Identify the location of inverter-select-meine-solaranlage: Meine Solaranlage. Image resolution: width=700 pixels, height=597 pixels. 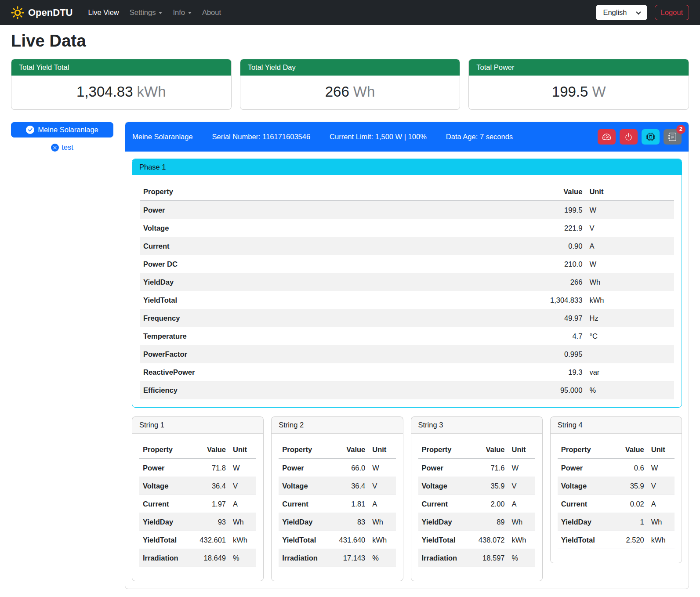
(62, 130).